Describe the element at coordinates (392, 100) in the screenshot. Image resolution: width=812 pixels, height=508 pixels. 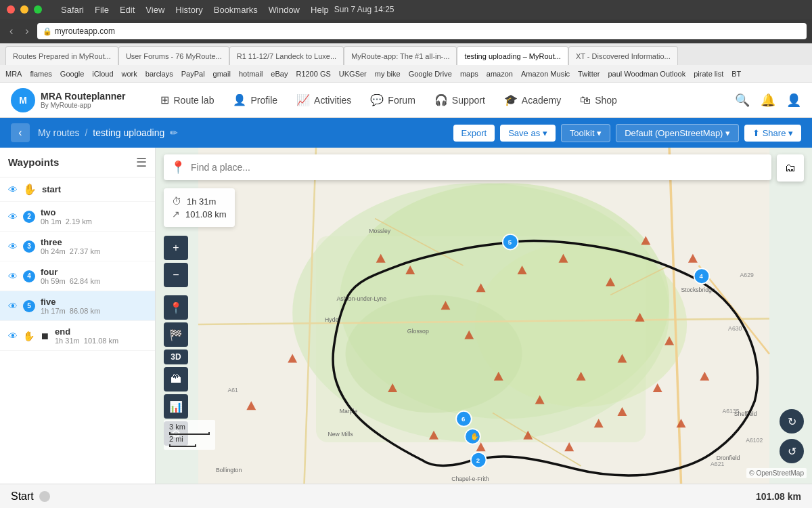
I see `nav-forum: 💬 Forum` at that location.